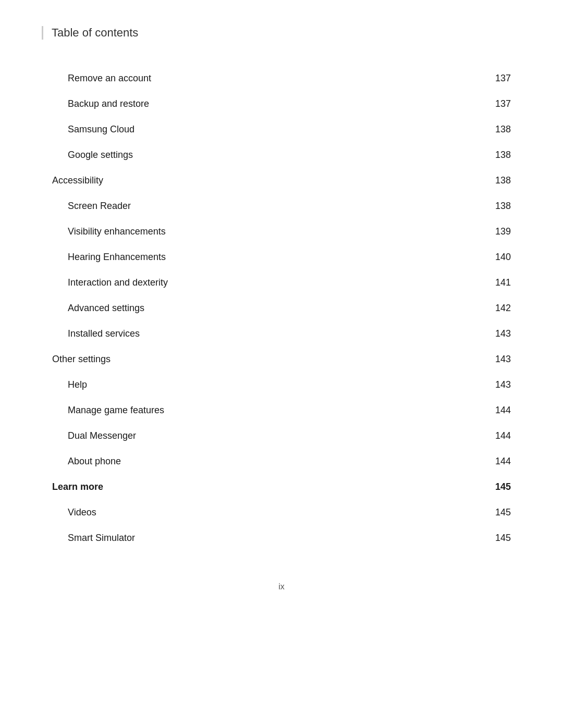  Describe the element at coordinates (282, 334) in the screenshot. I see `toc-entry: Installed services143` at that location.